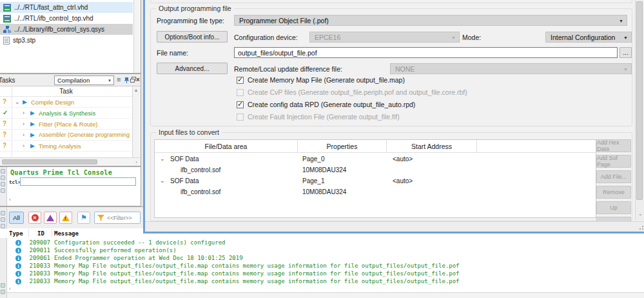  What do you see at coordinates (119, 79) in the screenshot?
I see `menu-icon: ≡` at bounding box center [119, 79].